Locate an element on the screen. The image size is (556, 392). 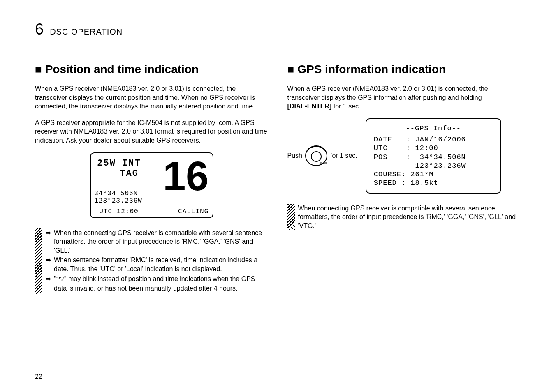
chapter-header: 6 DSC OPERATION is located at coordinates (278, 30).